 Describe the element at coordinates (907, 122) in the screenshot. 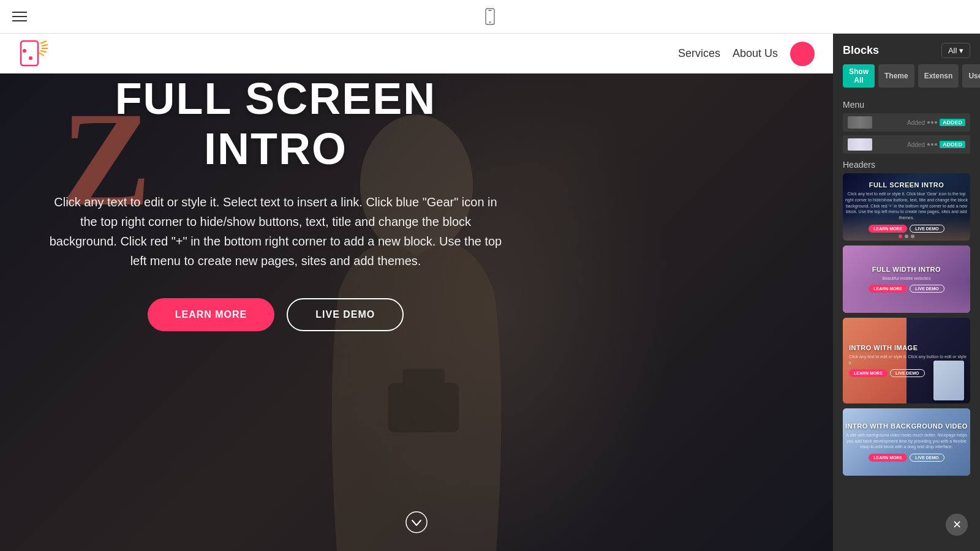

I see `added-item-1: Added ADDED` at that location.